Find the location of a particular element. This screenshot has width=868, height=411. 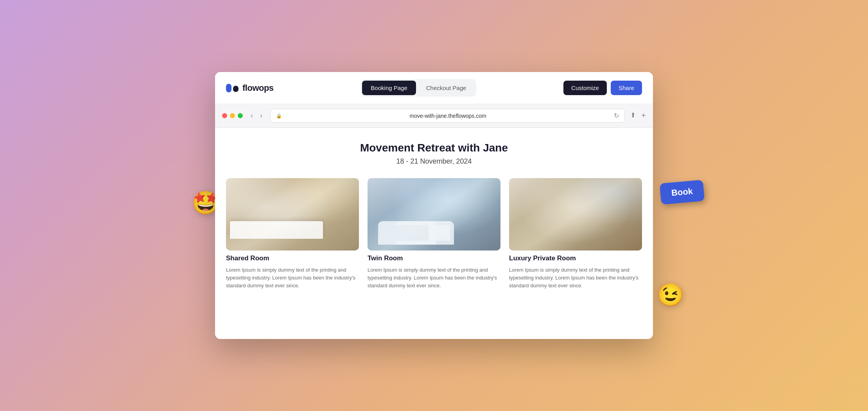

room-card-shared: Shared Room Lorem Ipsum is simply dummy … is located at coordinates (292, 234).